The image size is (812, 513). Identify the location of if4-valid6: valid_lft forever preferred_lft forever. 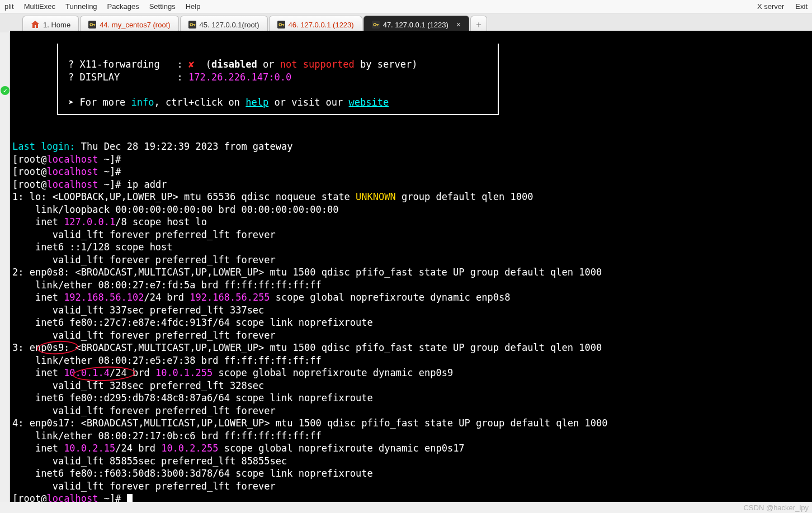
(144, 486).